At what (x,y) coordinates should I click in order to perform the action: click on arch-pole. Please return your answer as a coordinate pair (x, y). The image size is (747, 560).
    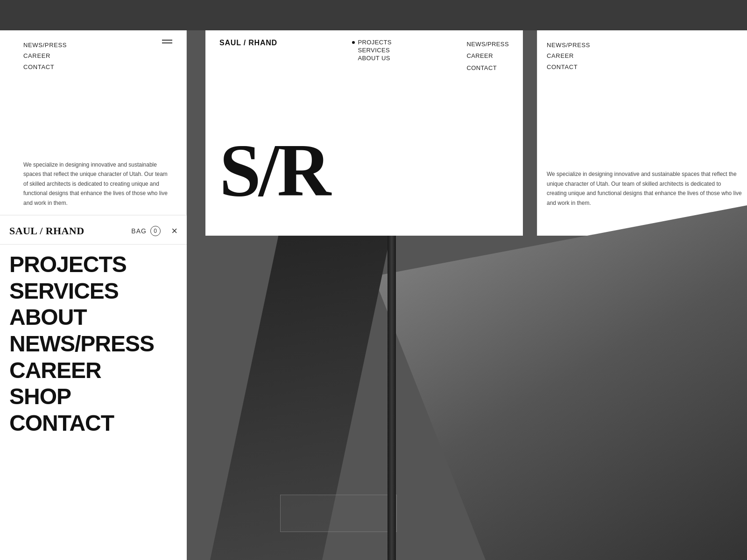
    Looking at the image, I should click on (392, 383).